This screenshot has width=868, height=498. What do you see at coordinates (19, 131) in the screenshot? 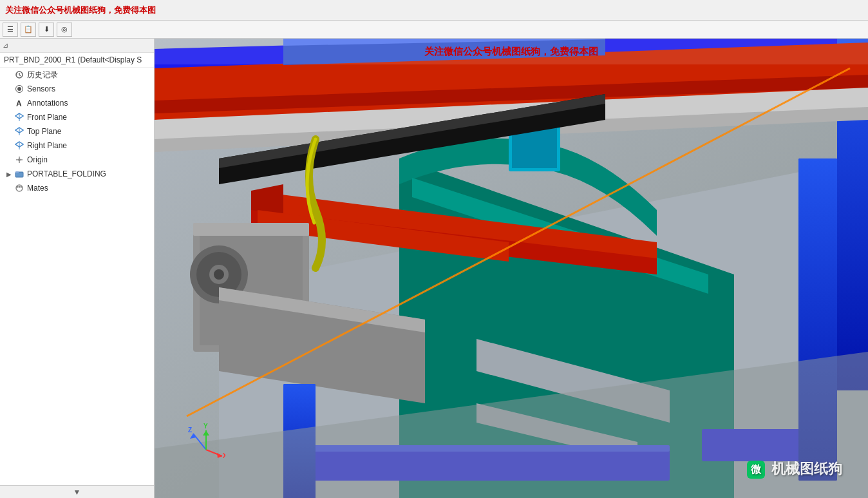
I see `top-plane-icon` at bounding box center [19, 131].